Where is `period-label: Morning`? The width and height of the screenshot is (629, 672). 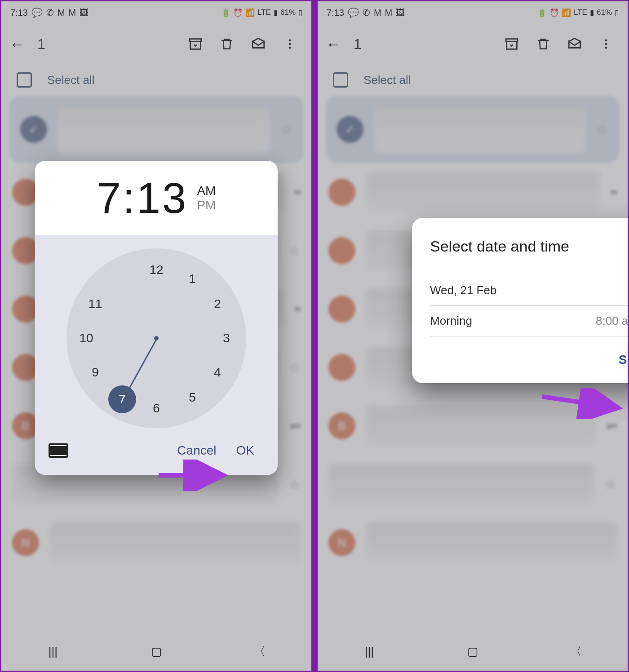
period-label: Morning is located at coordinates (451, 321).